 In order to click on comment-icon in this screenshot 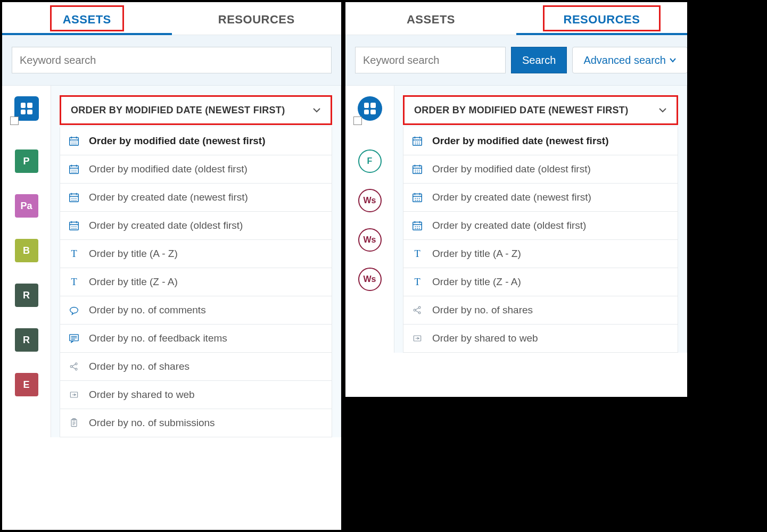, I will do `click(74, 310)`.